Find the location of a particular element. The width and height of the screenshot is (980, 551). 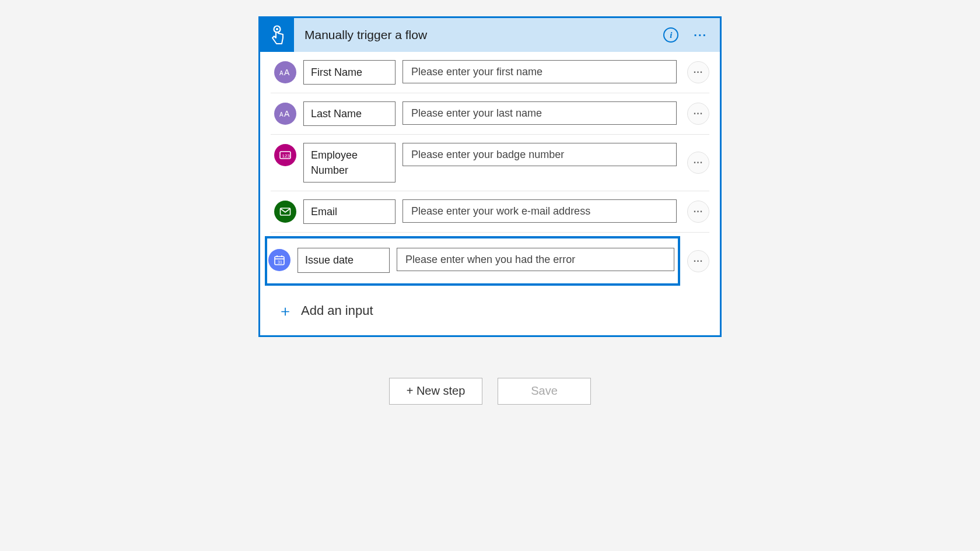

svg-text: 31 is located at coordinates (280, 262).